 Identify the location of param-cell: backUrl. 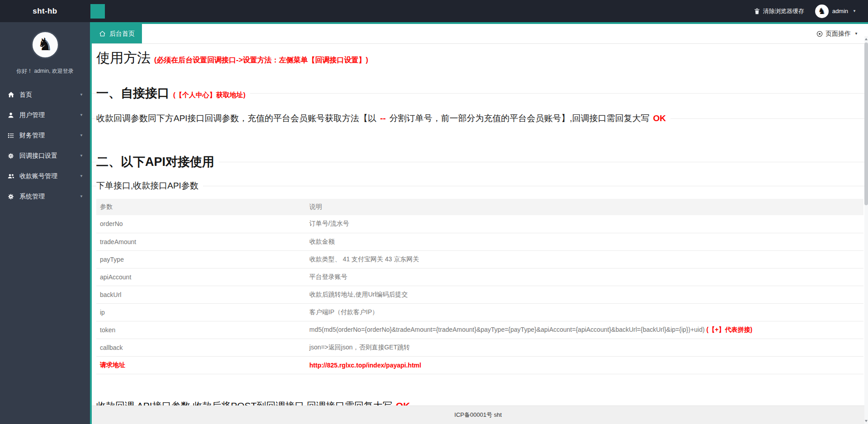
(201, 295).